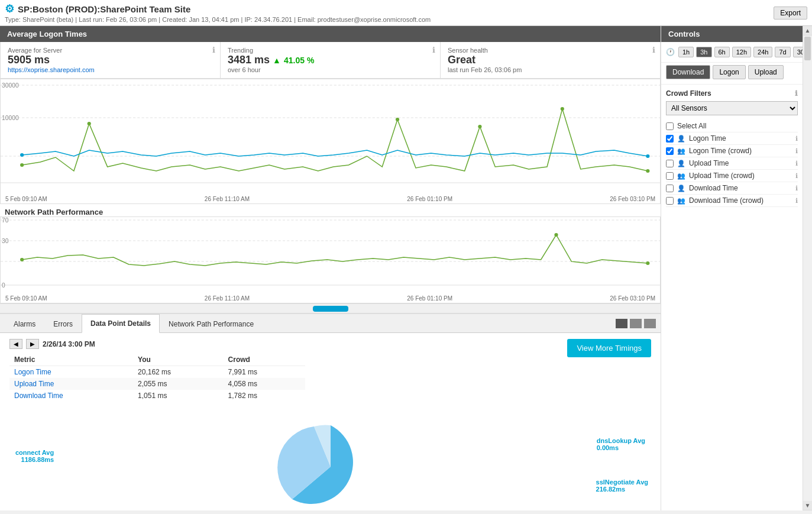  What do you see at coordinates (16, 344) in the screenshot?
I see `nav-prev-button: ◀` at bounding box center [16, 344].